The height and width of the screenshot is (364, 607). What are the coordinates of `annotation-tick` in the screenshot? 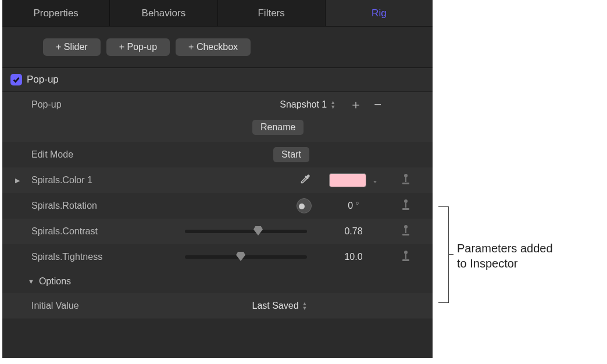 It's located at (451, 255).